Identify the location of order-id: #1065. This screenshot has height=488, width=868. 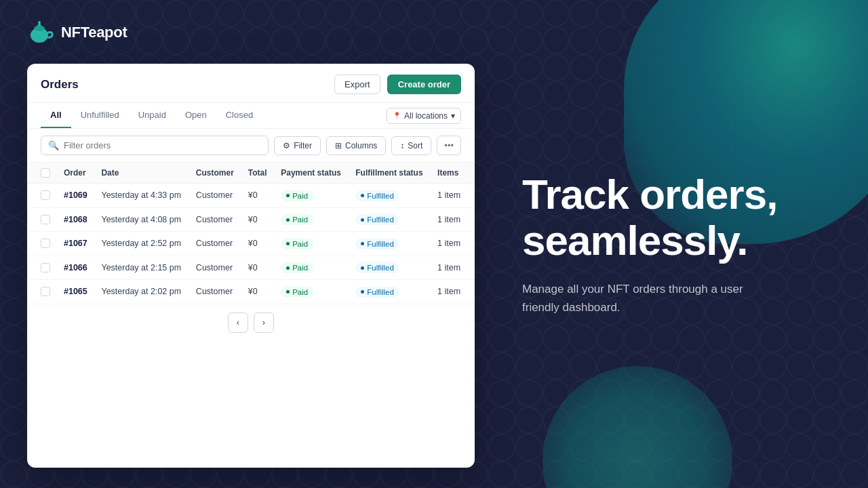
(76, 292).